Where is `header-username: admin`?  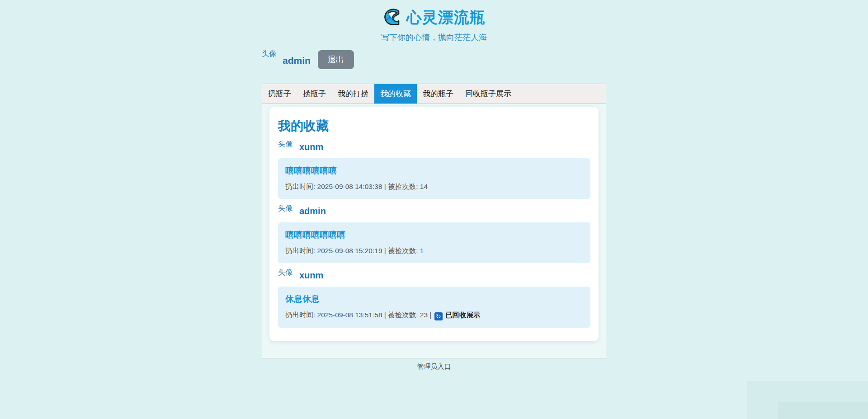
header-username: admin is located at coordinates (297, 61).